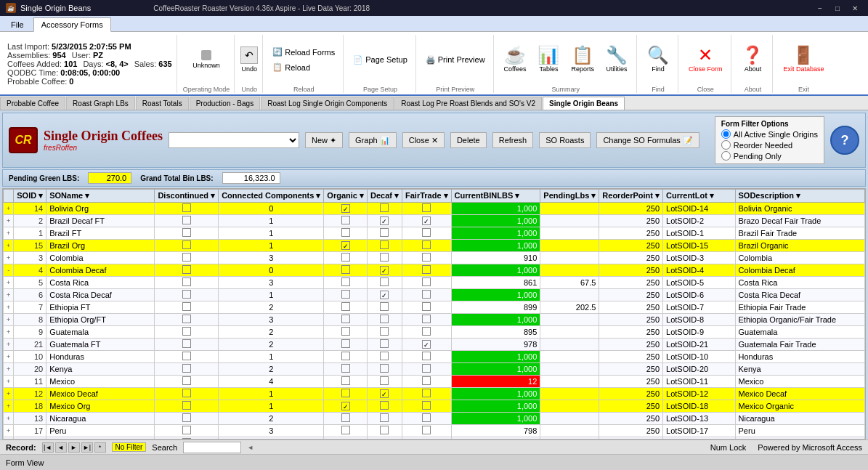 The height and width of the screenshot is (470, 868). Describe the element at coordinates (324, 140) in the screenshot. I see `new-button: New ✦` at that location.